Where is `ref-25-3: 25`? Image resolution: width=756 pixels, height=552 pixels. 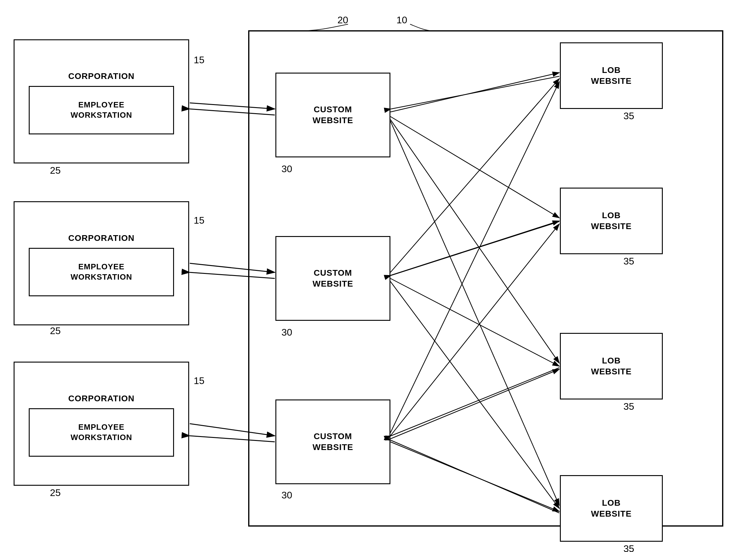 ref-25-3: 25 is located at coordinates (55, 493).